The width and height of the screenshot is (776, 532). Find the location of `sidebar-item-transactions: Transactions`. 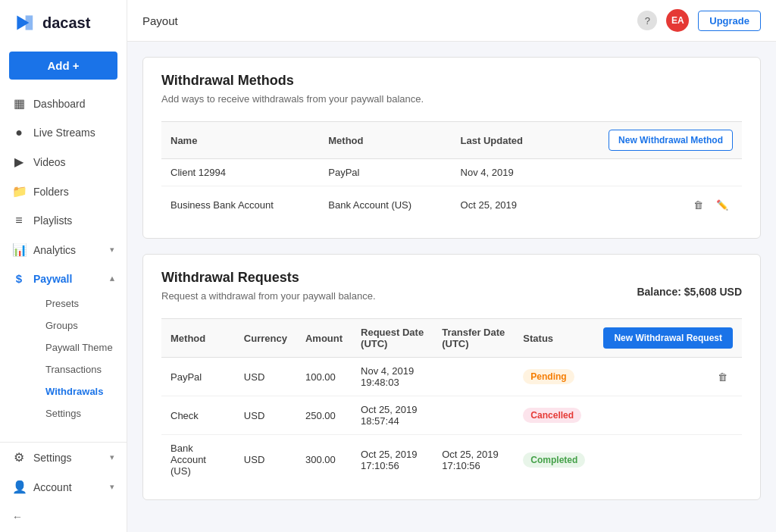

sidebar-item-transactions: Transactions is located at coordinates (80, 370).